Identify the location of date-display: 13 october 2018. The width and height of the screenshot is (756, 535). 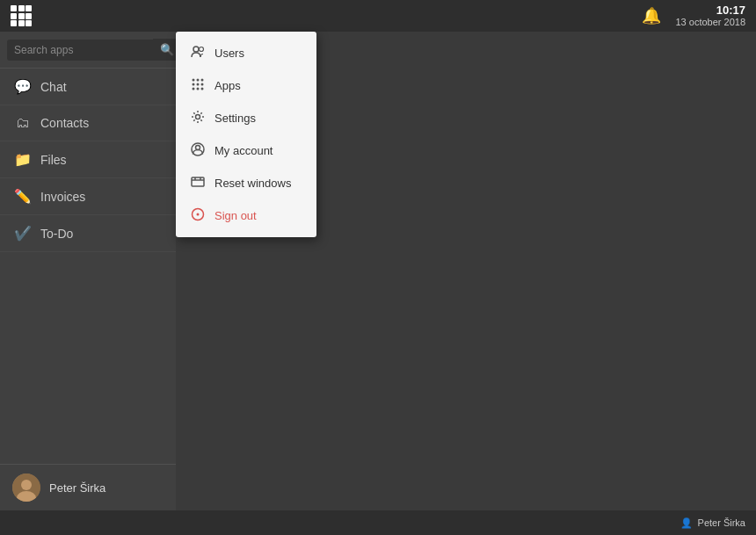
(710, 23).